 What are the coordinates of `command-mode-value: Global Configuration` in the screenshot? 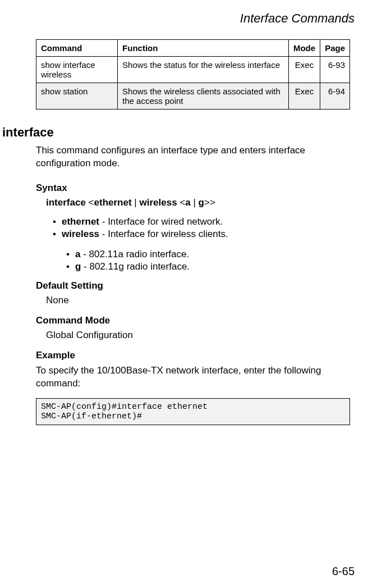 It's located at (198, 335).